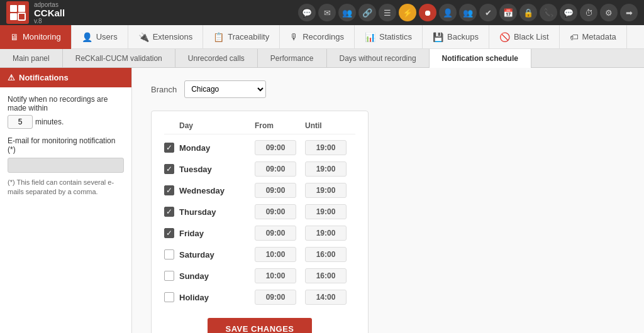 The width and height of the screenshot is (644, 333). Describe the element at coordinates (107, 36) in the screenshot. I see `nav-users-label: Users` at that location.